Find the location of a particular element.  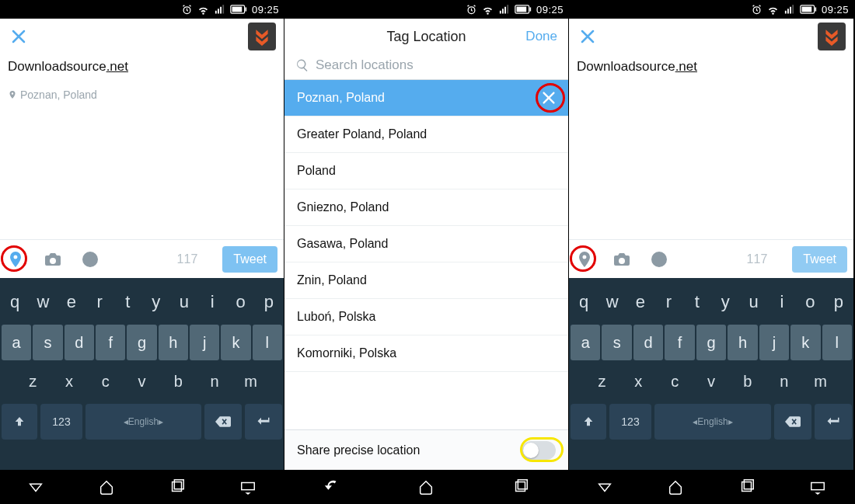

location-item: Greater Poland, Poland is located at coordinates (426, 135).